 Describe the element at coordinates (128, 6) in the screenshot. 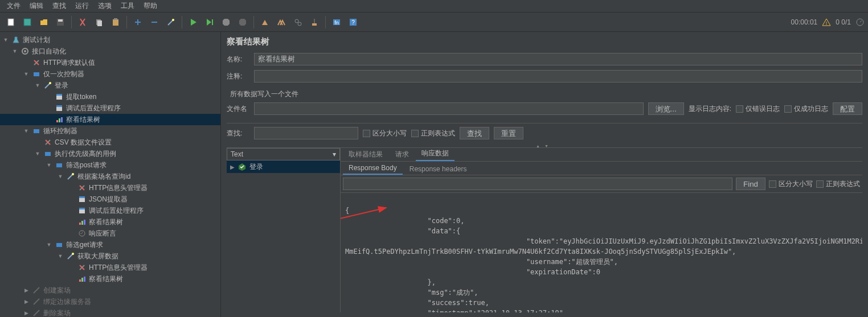

I see `menu-tools: 工具` at that location.